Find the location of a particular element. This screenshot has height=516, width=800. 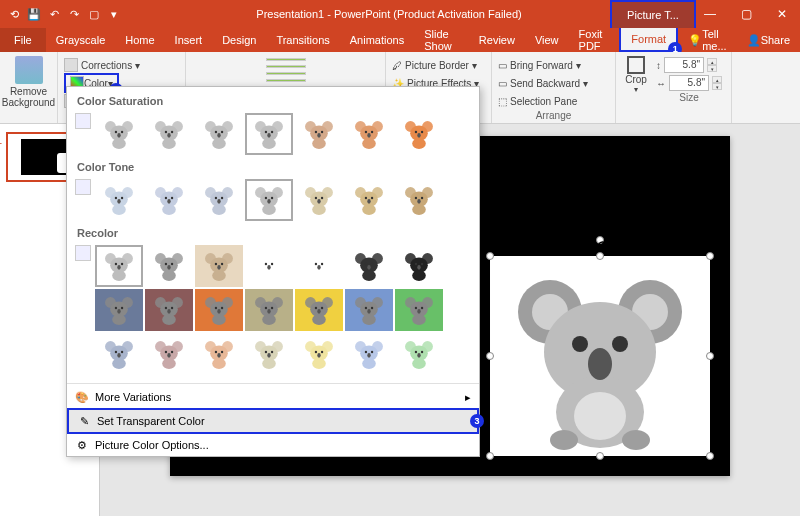

minimize-button: — is located at coordinates (710, 14).